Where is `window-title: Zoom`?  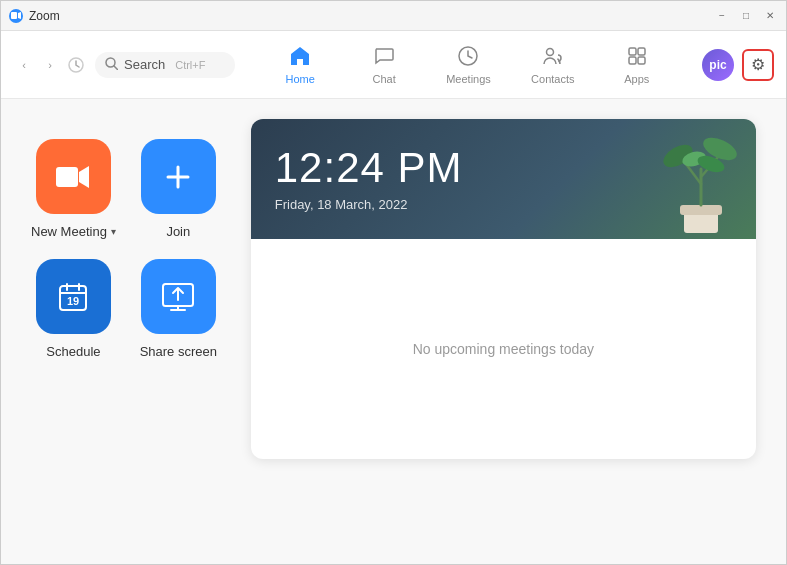 window-title: Zoom is located at coordinates (44, 16).